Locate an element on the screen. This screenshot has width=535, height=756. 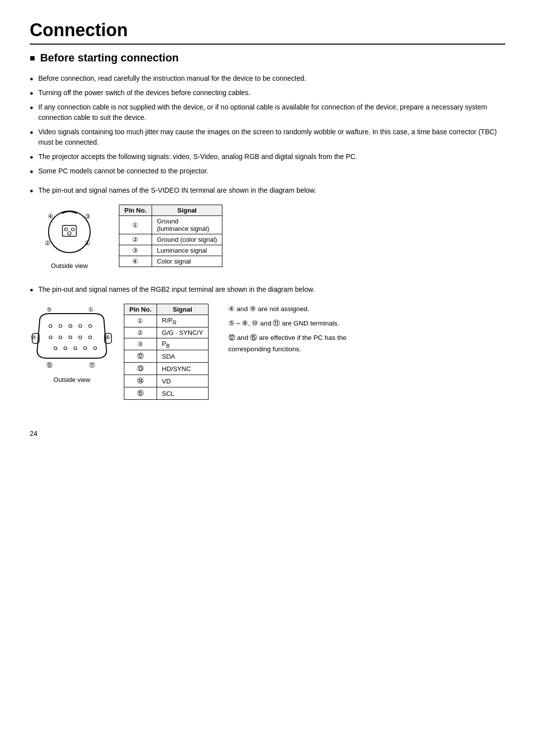
table-row: ① R/PR is located at coordinates (166, 321).